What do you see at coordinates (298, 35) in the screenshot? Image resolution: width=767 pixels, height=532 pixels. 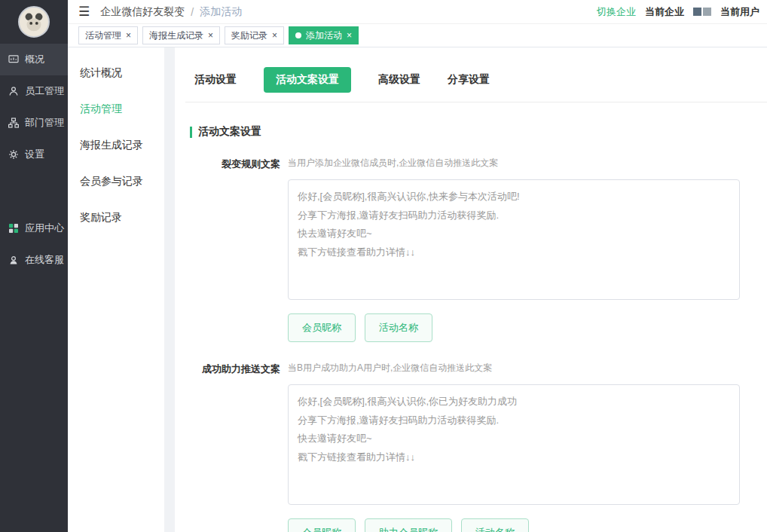 I see `active-dot` at bounding box center [298, 35].